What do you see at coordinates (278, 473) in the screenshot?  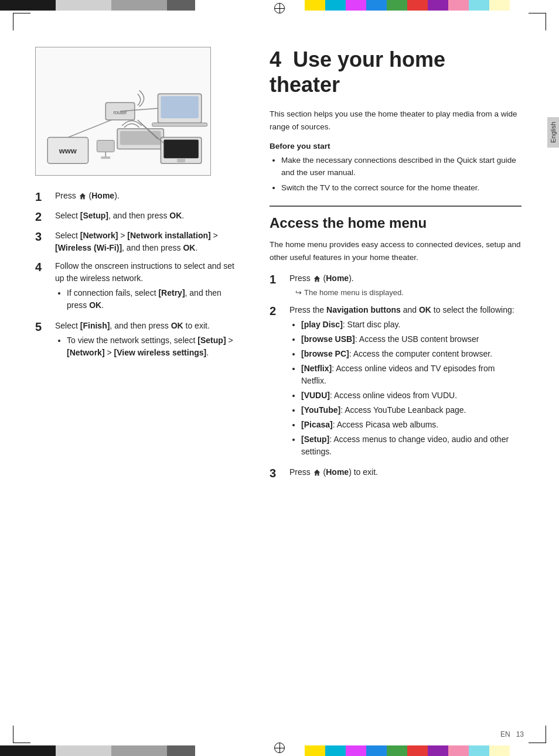 I see `right-step-num-3: 3` at bounding box center [278, 473].